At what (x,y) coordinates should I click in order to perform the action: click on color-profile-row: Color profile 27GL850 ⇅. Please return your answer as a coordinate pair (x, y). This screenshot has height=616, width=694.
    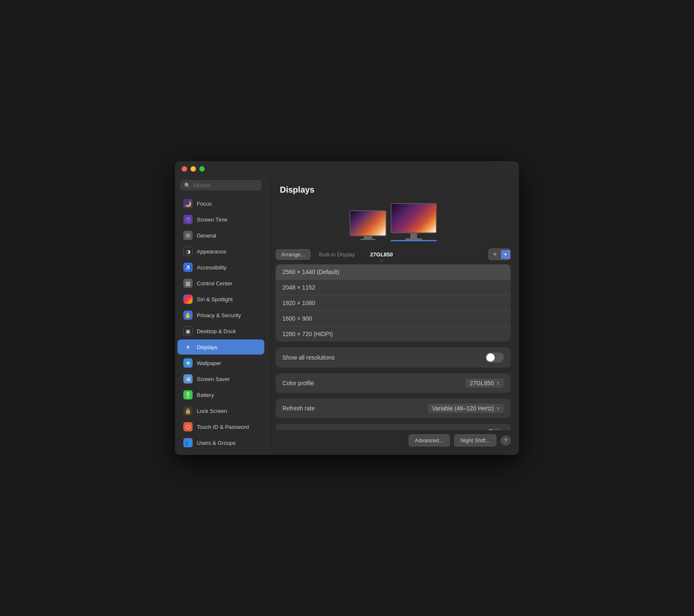
    Looking at the image, I should click on (393, 383).